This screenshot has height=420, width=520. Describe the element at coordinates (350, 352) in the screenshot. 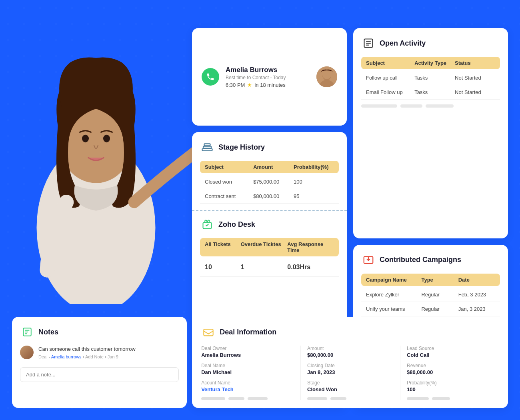

I see `amount-field: Amount $80,000.00` at that location.